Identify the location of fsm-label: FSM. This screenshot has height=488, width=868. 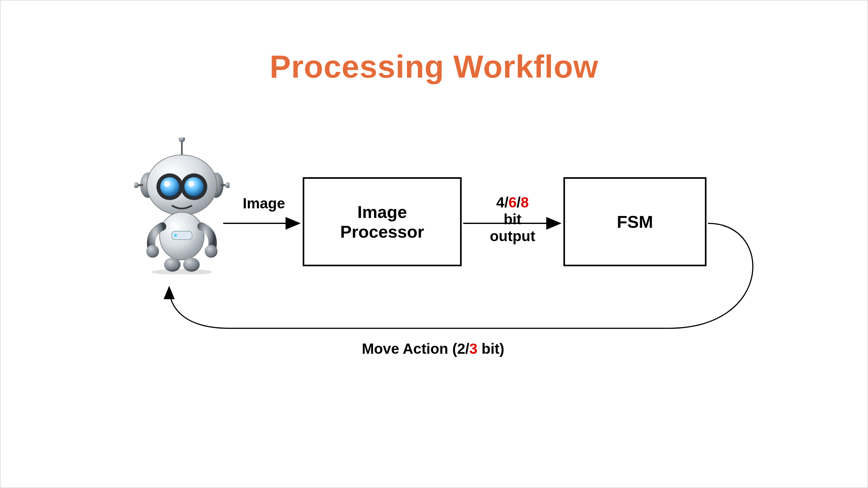
(635, 222).